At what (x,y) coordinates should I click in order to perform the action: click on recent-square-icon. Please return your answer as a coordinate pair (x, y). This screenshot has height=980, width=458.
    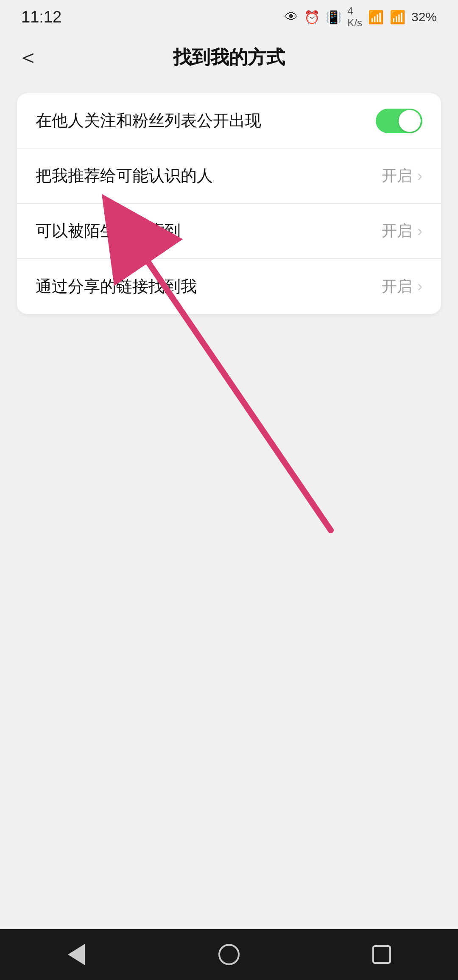
    Looking at the image, I should click on (382, 955).